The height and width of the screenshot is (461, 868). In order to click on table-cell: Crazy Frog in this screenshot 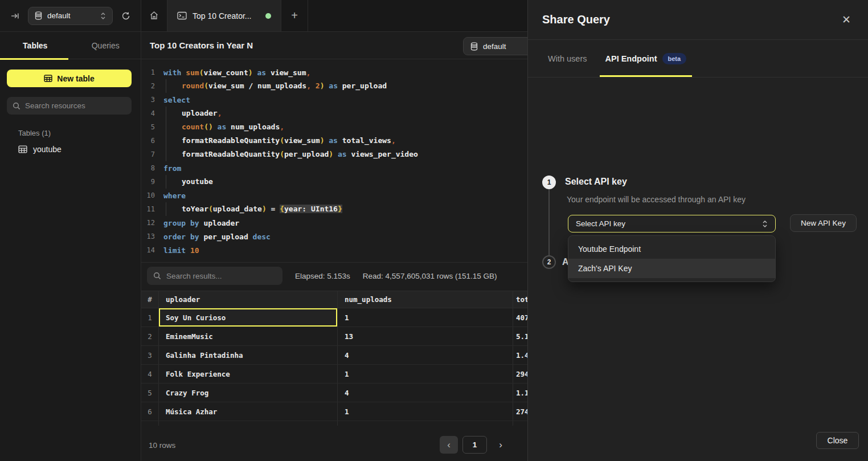, I will do `click(248, 393)`.